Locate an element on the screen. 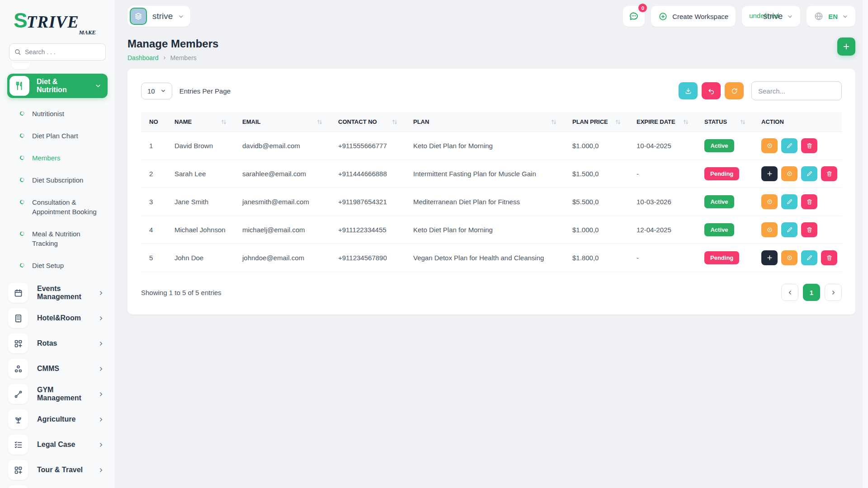  page-header: Manage Members Dashboard Members is located at coordinates (491, 50).